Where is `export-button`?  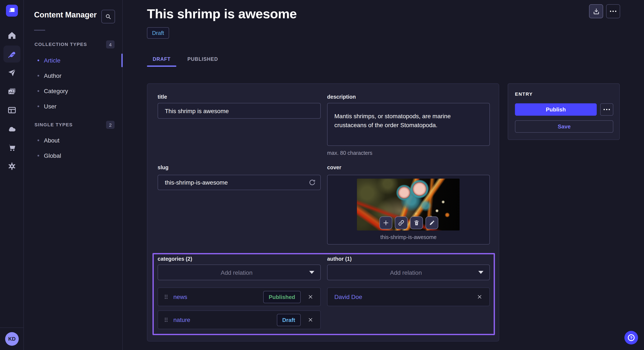 export-button is located at coordinates (596, 11).